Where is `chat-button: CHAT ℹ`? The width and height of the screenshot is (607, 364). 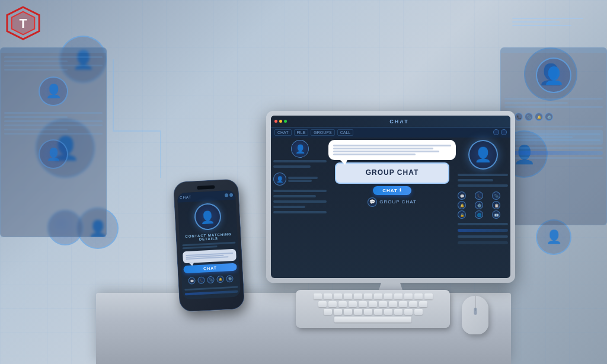
chat-button: CHAT ℹ is located at coordinates (392, 191).